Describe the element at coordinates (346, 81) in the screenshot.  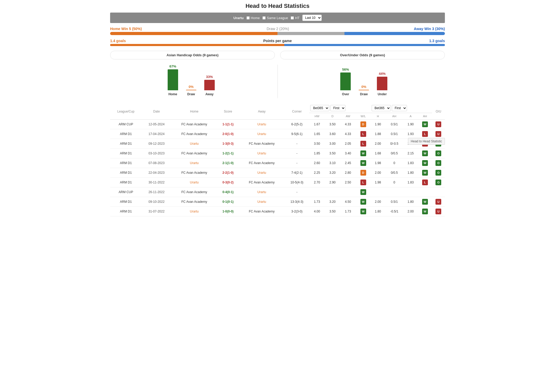
I see `ou-over-rect` at that location.